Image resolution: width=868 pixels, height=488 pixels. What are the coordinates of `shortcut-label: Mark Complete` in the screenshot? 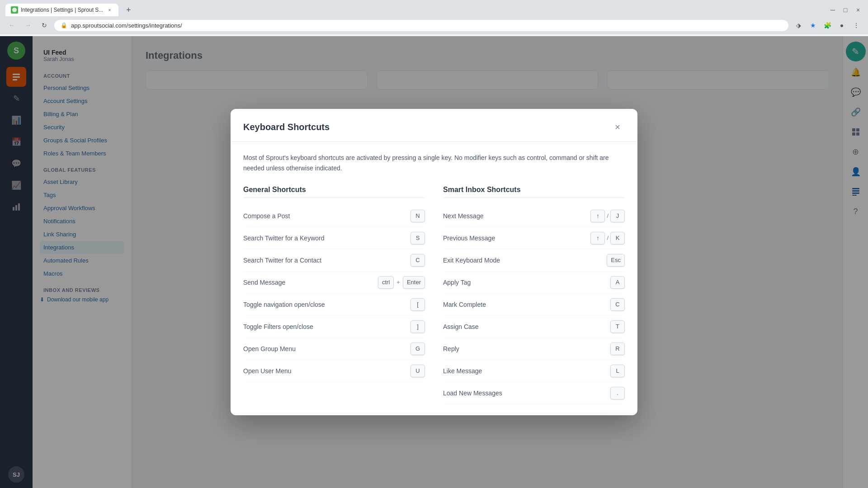 It's located at (465, 305).